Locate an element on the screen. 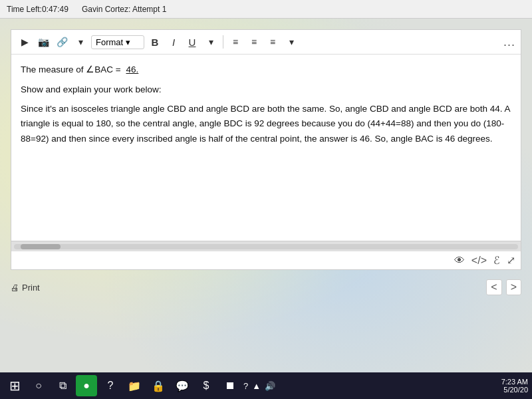  editor-bottom-icons: 👁 </> ℰ ⤢ is located at coordinates (266, 261).